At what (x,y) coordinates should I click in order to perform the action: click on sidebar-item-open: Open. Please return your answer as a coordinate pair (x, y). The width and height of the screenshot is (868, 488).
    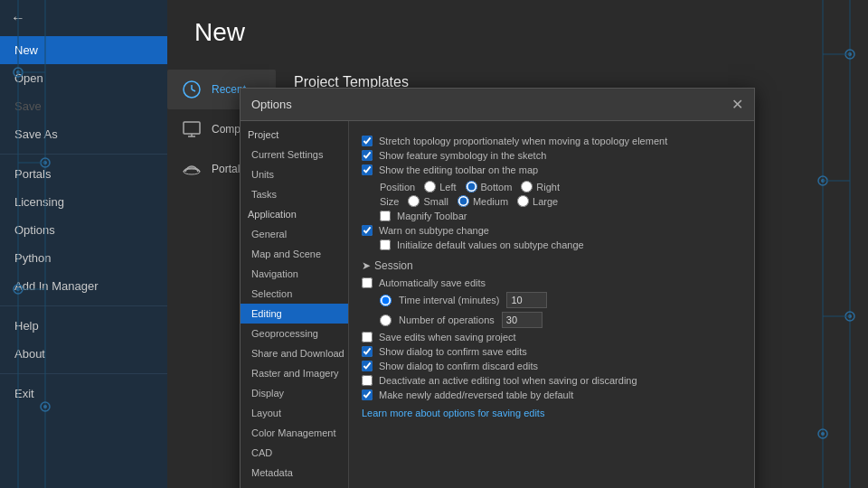
    Looking at the image, I should click on (83, 78).